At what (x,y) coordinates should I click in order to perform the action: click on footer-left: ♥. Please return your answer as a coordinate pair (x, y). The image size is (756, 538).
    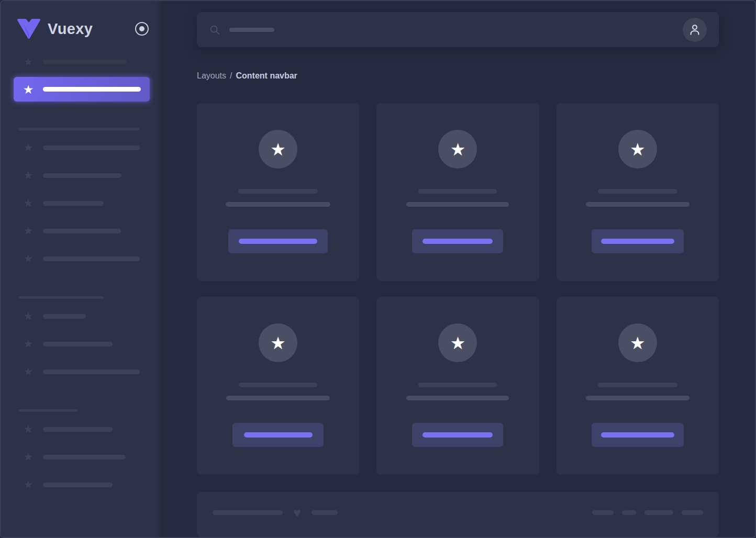
    Looking at the image, I should click on (275, 513).